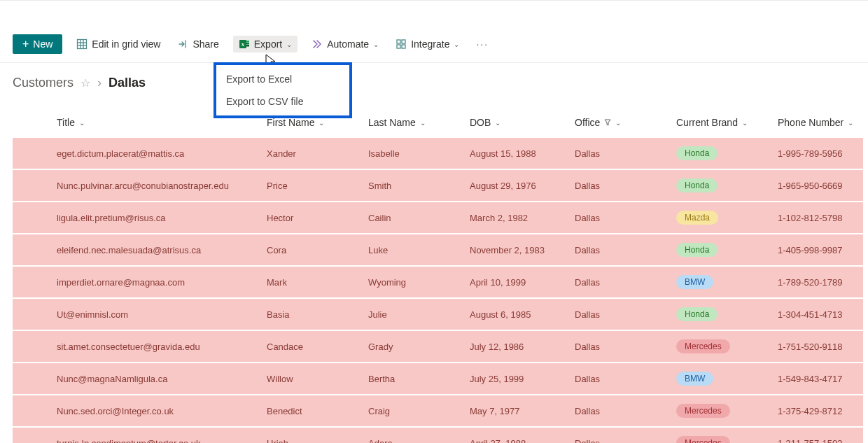 This screenshot has height=443, width=868. I want to click on column-header-phone: Phone Number⌄, so click(818, 124).